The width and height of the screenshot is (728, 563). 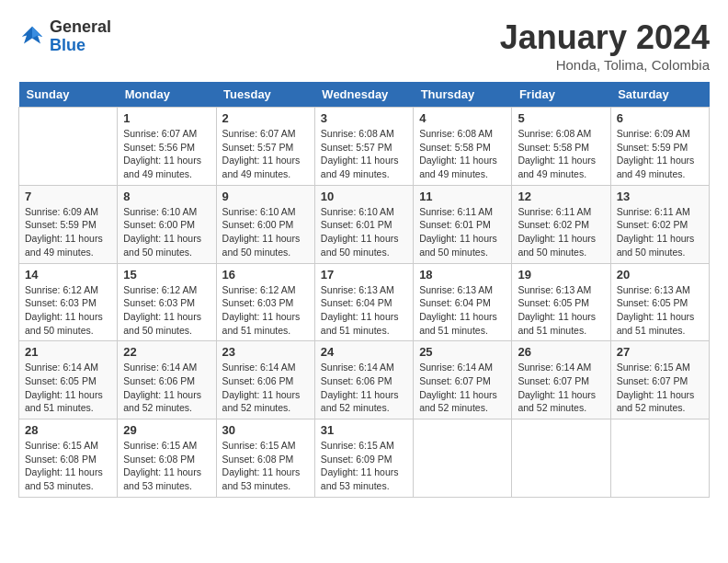 What do you see at coordinates (364, 224) in the screenshot?
I see `calendar-cell: 10Sunrise: 6:10 AM Sunset: 6:01 PM Dayli…` at bounding box center [364, 224].